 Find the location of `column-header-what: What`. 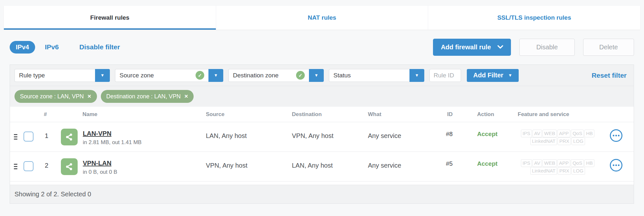

column-header-what: What is located at coordinates (375, 114).